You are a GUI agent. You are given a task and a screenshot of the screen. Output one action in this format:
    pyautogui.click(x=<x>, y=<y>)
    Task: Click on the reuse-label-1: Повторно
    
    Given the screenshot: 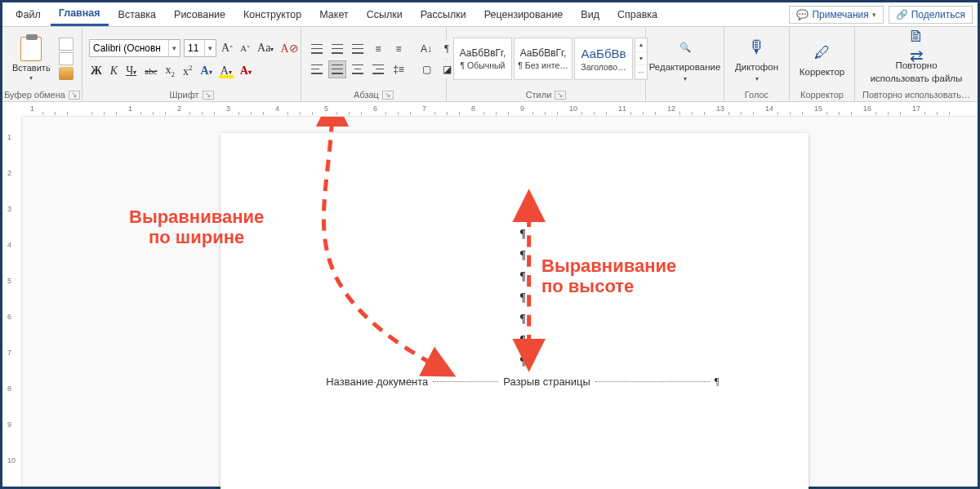 What is the action you would take?
    pyautogui.click(x=916, y=65)
    